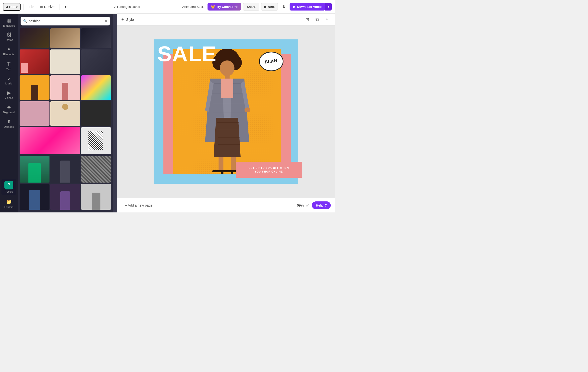  I want to click on sidebar-item-elements: ✦ Elements, so click(9, 51).